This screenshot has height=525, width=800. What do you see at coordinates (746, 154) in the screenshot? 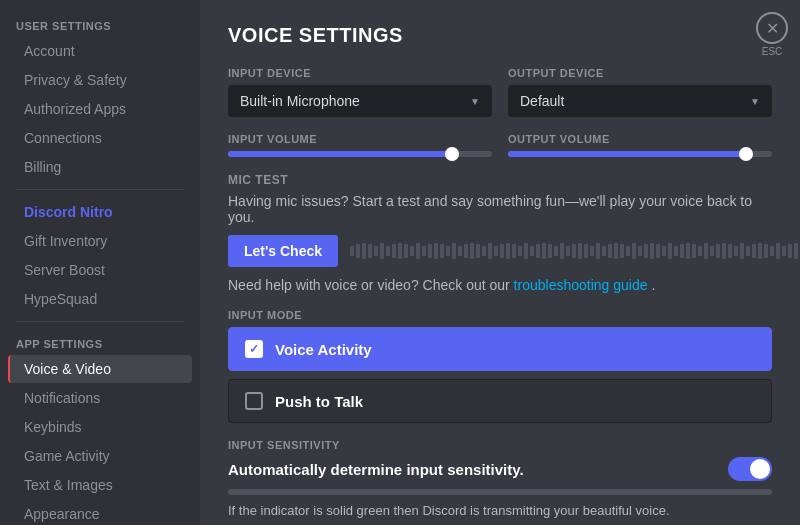
I see `output-volume-thumb` at bounding box center [746, 154].